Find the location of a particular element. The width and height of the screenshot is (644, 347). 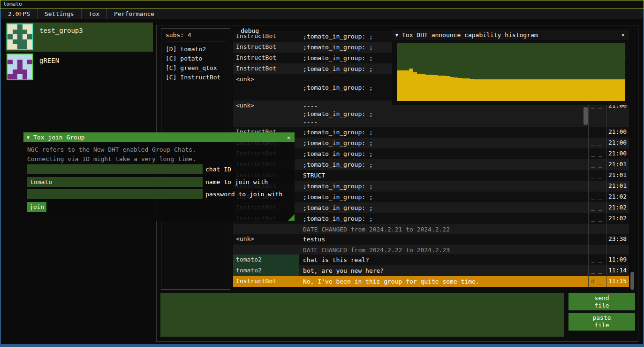

message-sender is located at coordinates (266, 229).